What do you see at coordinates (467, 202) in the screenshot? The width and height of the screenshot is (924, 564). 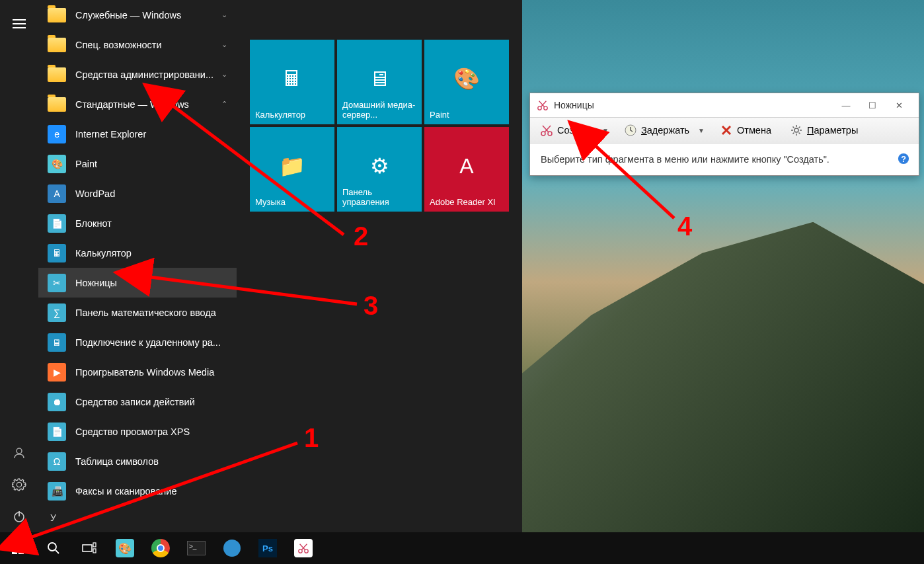 I see `tile-label: Adobe Reader XI` at bounding box center [467, 202].